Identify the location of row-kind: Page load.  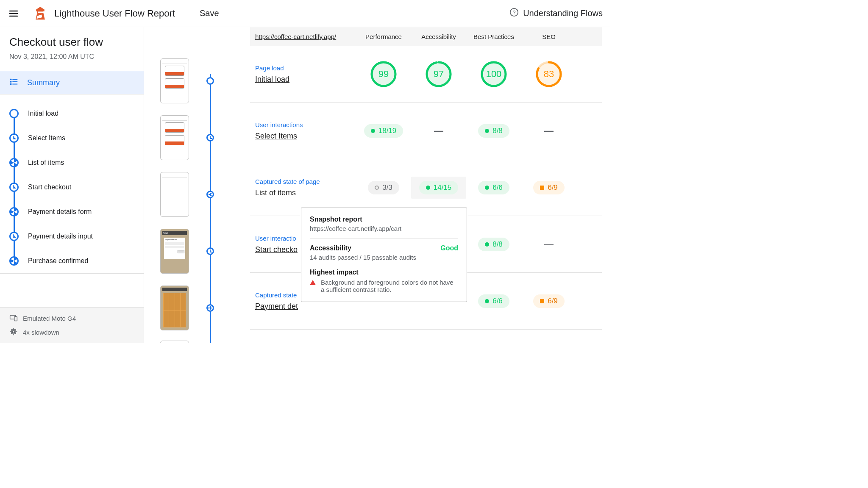
(306, 68).